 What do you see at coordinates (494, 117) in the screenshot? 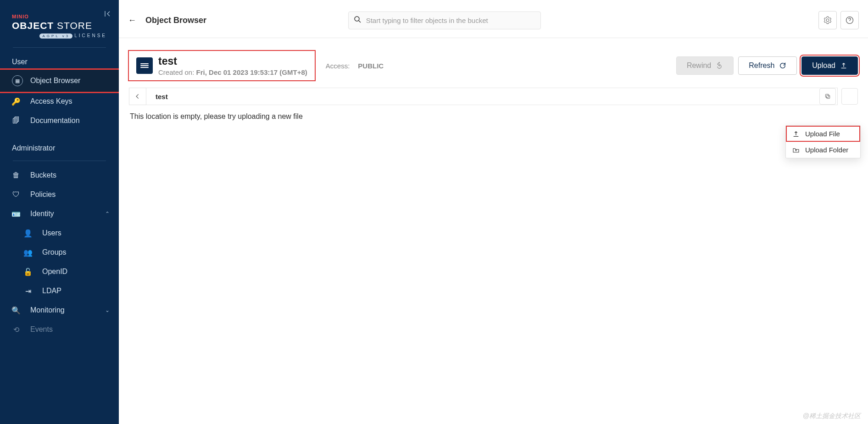
I see `empty-message: This location is empty, please try uploa…` at bounding box center [494, 117].